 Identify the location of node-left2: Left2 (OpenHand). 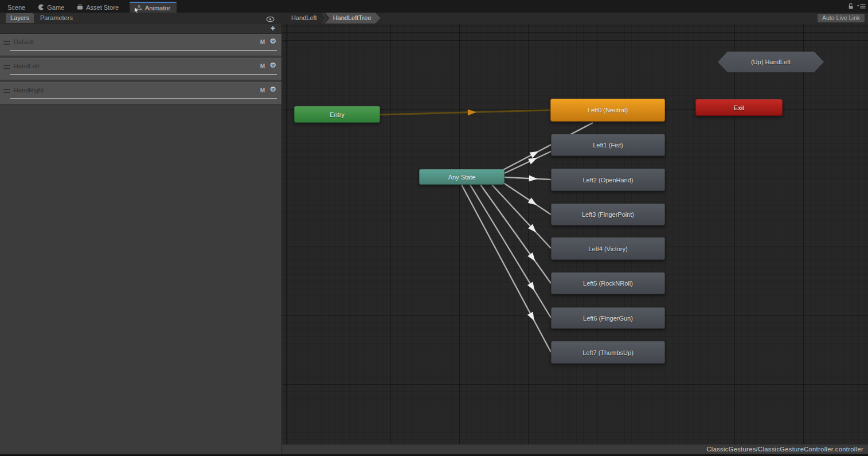
(608, 180).